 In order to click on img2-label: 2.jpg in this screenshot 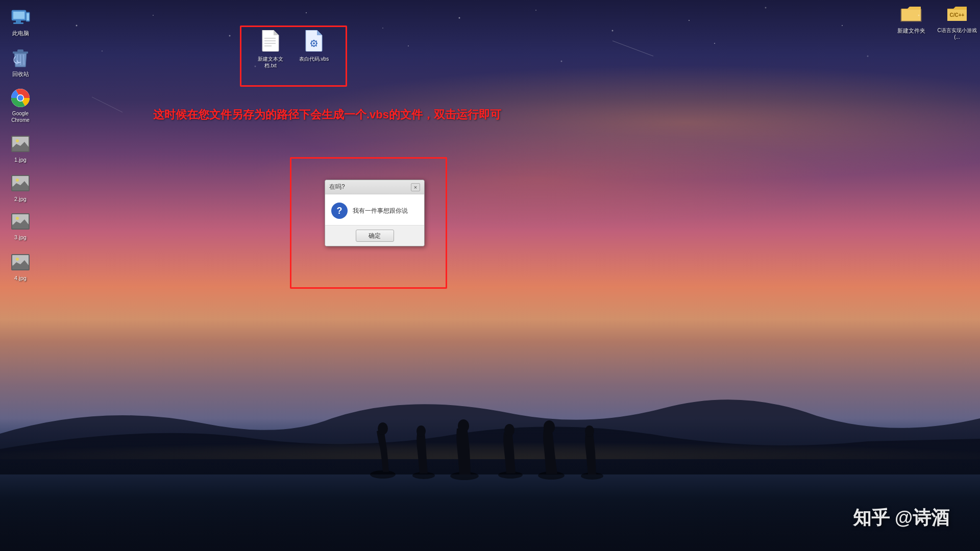, I will do `click(20, 199)`.